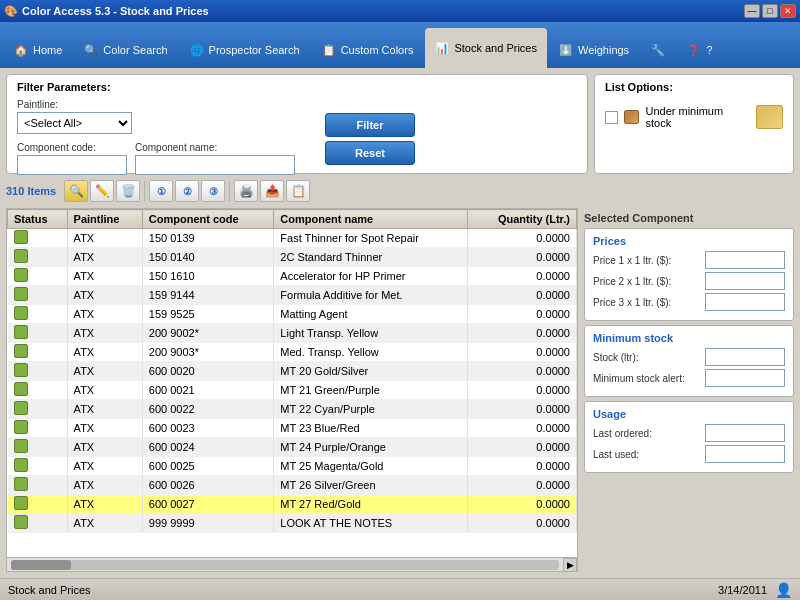 Image resolution: width=800 pixels, height=600 pixels. What do you see at coordinates (208, 428) in the screenshot?
I see `code-cell: 600 0023` at bounding box center [208, 428].